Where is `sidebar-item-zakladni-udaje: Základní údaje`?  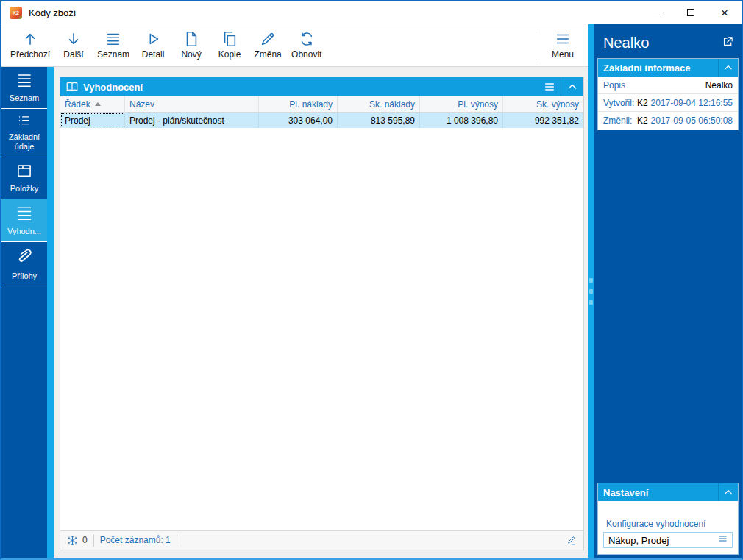 sidebar-item-zakladni-udaje: Základní údaje is located at coordinates (24, 133).